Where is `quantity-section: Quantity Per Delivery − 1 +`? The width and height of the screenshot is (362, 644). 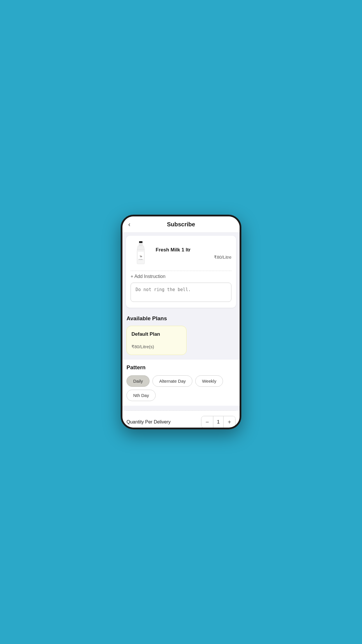
quantity-section: Quantity Per Delivery − 1 + is located at coordinates (181, 419).